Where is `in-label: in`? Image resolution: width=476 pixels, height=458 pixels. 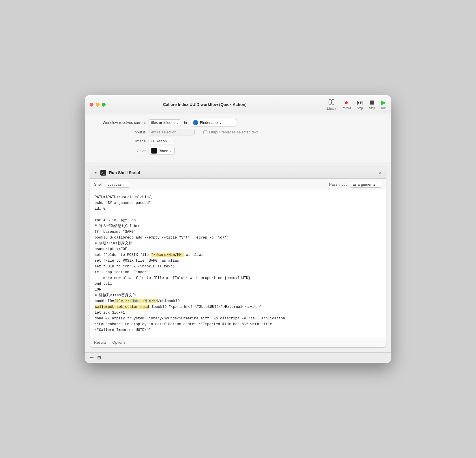 in-label: in is located at coordinates (185, 122).